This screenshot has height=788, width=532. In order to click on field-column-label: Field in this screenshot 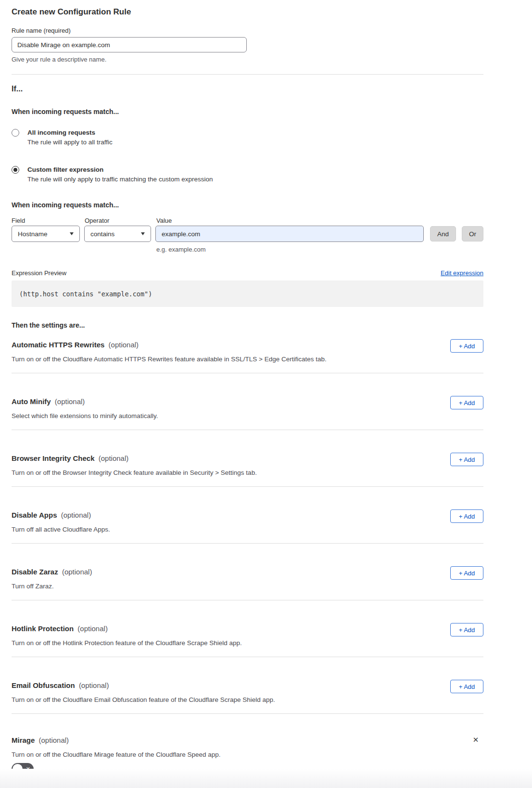, I will do `click(48, 221)`.